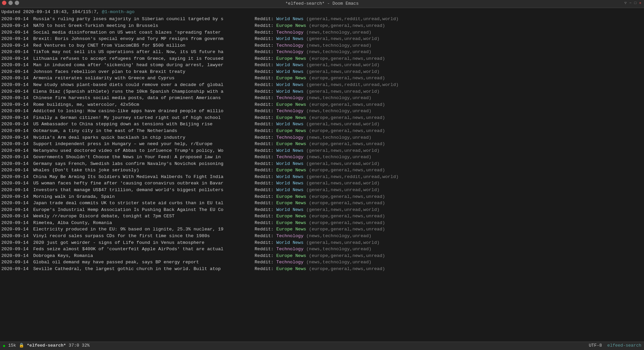  What do you see at coordinates (144, 170) in the screenshot?
I see `feed-title: Whales (Don't take this joke seriously)` at bounding box center [144, 170].